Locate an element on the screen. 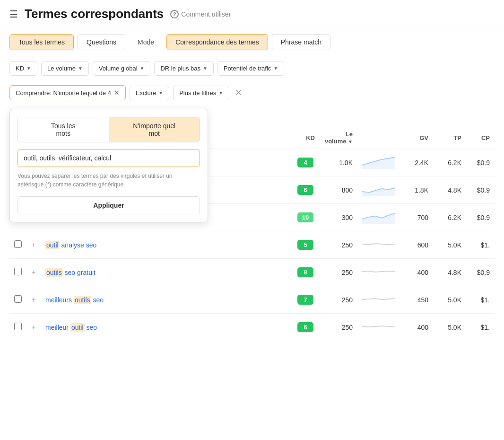 This screenshot has width=504, height=440. row-tp: 6.2K is located at coordinates (450, 163).